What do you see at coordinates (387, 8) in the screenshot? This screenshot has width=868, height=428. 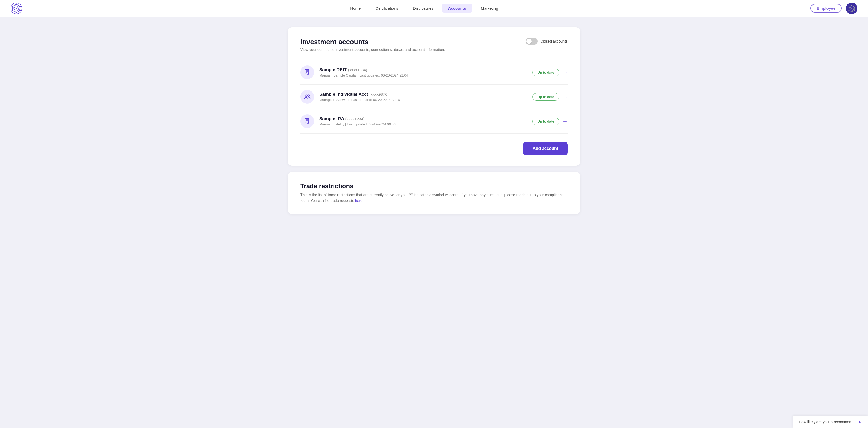 I see `nav-certifications: Certifications` at bounding box center [387, 8].